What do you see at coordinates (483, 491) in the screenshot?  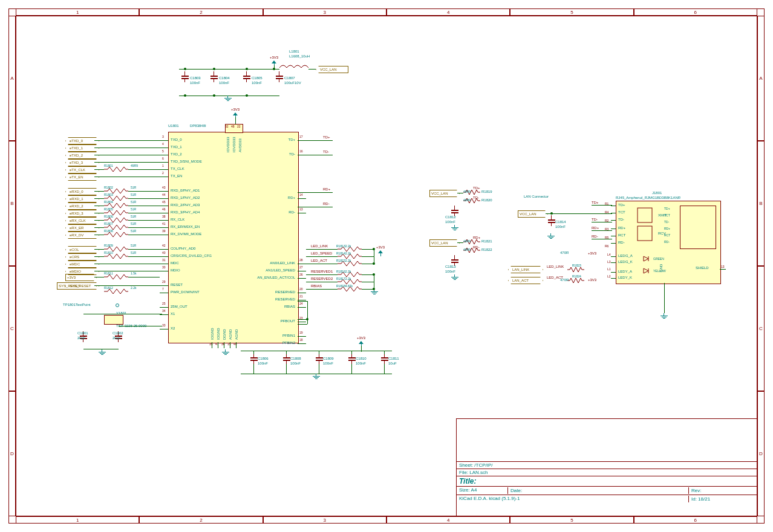 I see `size-label: Size: A4` at bounding box center [483, 491].